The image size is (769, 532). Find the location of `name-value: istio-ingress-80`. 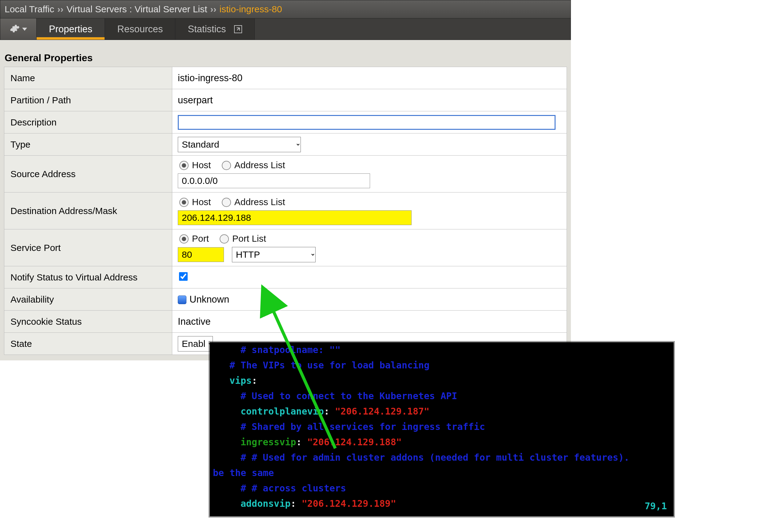

name-value: istio-ingress-80 is located at coordinates (370, 78).